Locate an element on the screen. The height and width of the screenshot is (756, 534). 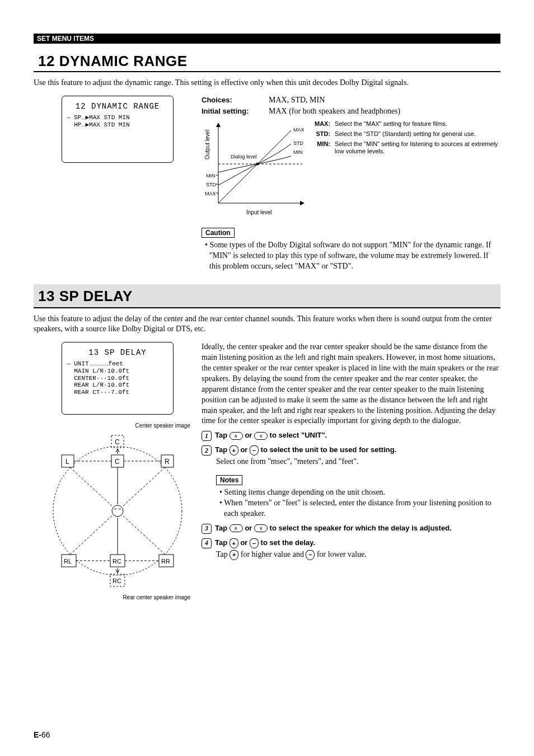
display-line: → SP‥▶MAX STD MIN is located at coordinates (118, 118).